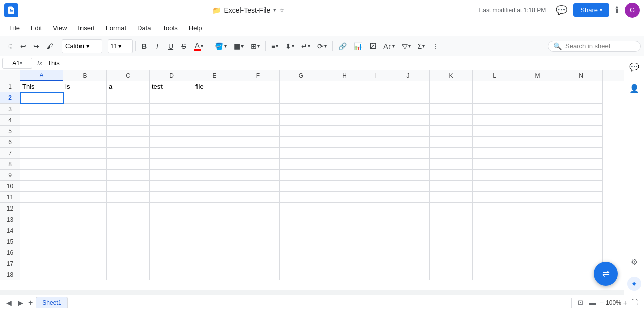 This screenshot has width=644, height=310. Describe the element at coordinates (408, 209) in the screenshot. I see `cell-J12` at that location.